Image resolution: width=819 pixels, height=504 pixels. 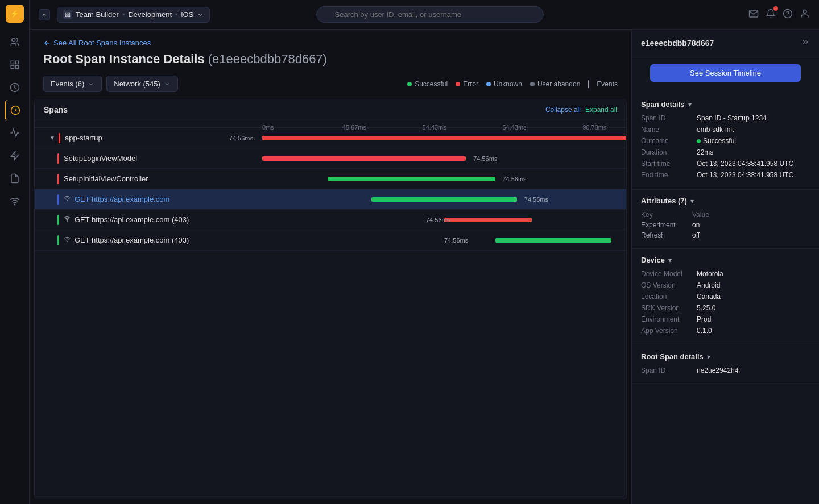 I want to click on see-session-timeline-button: See Session Timeline, so click(x=726, y=73).